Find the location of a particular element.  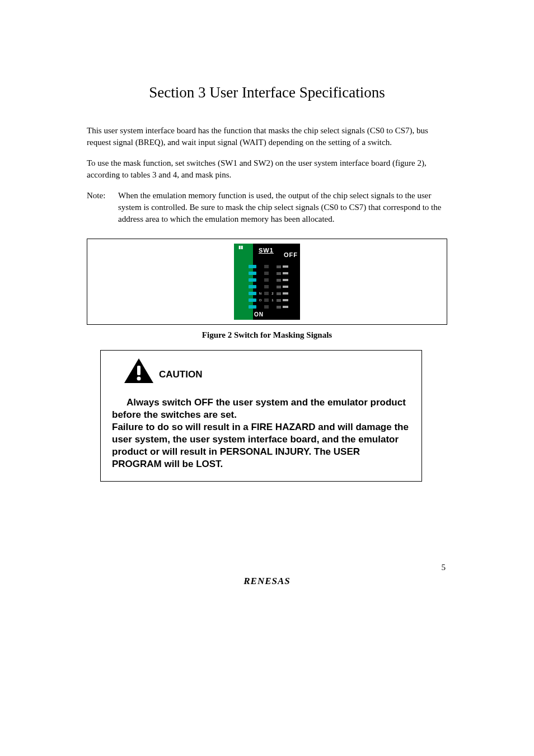

caution-line1: Always switch OFF the user system and th… is located at coordinates (247, 402).